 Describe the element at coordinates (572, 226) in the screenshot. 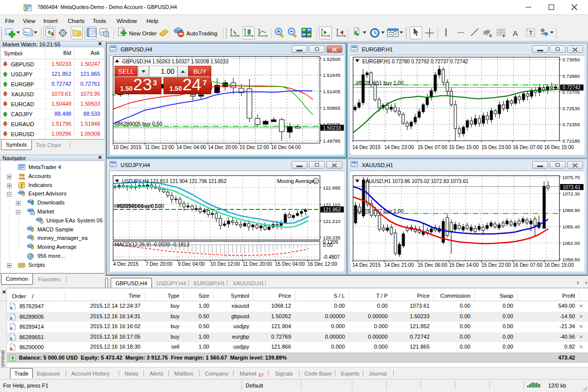

I see `svg-text: 1065.40` at that location.